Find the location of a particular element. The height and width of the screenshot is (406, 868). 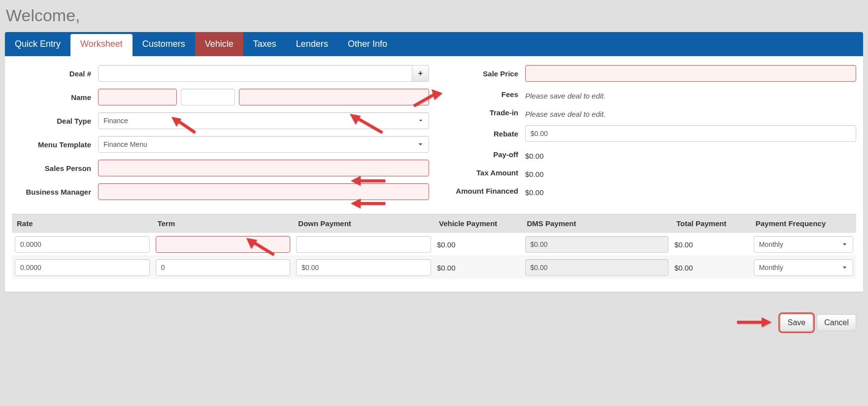

sales-person-label: Sales Person is located at coordinates (55, 169).